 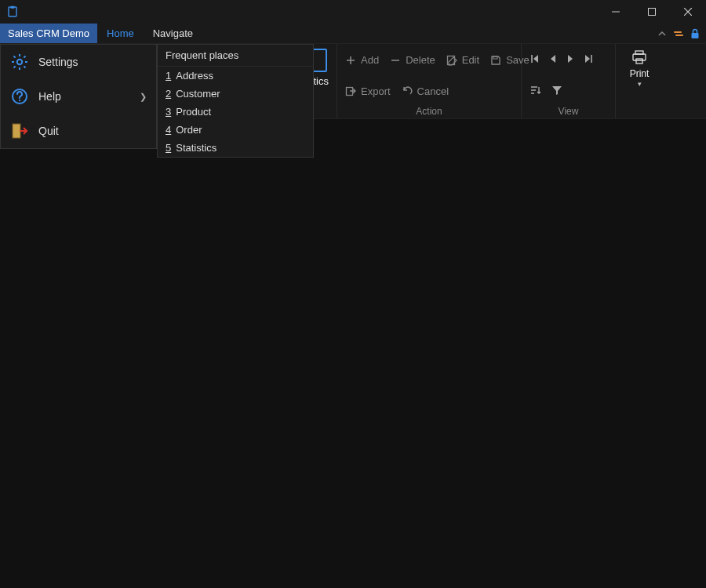 I want to click on menubar-right, so click(x=682, y=33).